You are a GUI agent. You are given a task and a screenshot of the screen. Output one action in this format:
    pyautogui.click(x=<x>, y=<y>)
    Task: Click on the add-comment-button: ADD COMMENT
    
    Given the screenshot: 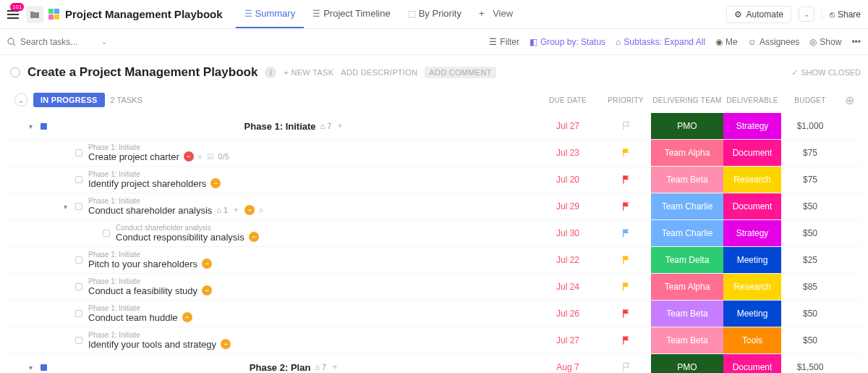 What is the action you would take?
    pyautogui.click(x=460, y=72)
    